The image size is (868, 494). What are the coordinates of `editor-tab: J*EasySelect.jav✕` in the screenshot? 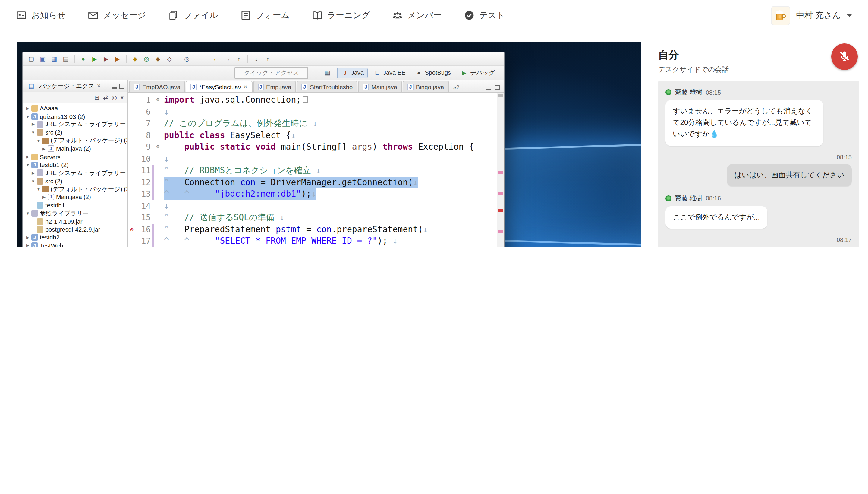 It's located at (219, 87).